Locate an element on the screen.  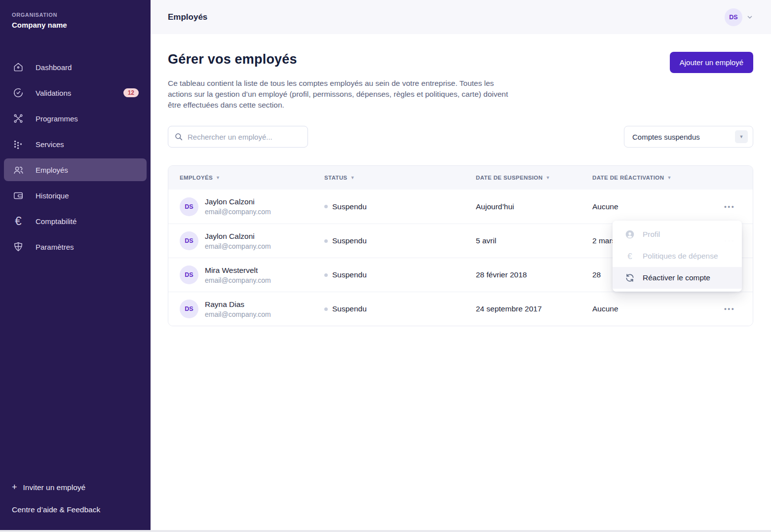
table-header-row: Employés▼ Status▼ Date de suspension▼ Da… is located at coordinates (461, 178).